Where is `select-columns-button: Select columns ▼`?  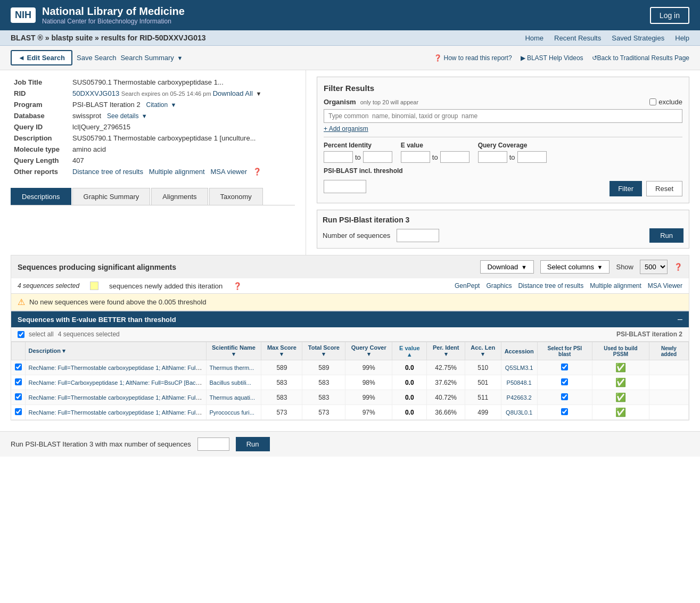
select-columns-button: Select columns ▼ is located at coordinates (575, 267).